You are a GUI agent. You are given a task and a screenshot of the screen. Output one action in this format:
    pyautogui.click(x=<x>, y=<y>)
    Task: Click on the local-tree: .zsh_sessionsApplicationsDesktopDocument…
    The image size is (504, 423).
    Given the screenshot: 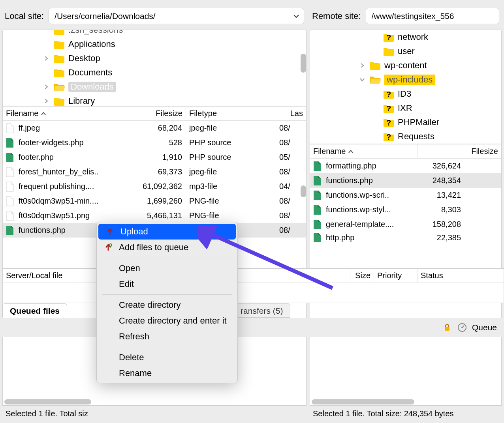 What is the action you would take?
    pyautogui.click(x=154, y=68)
    